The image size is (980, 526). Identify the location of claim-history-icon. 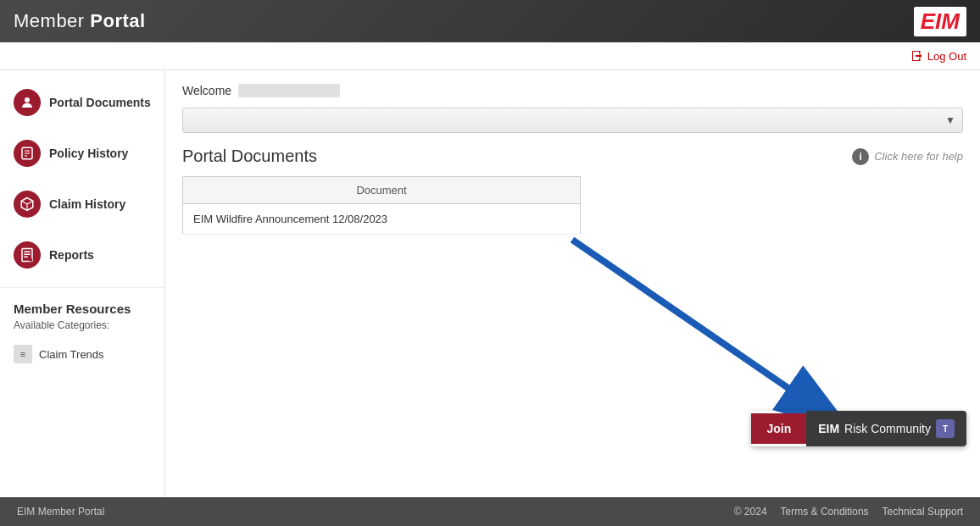
(27, 204).